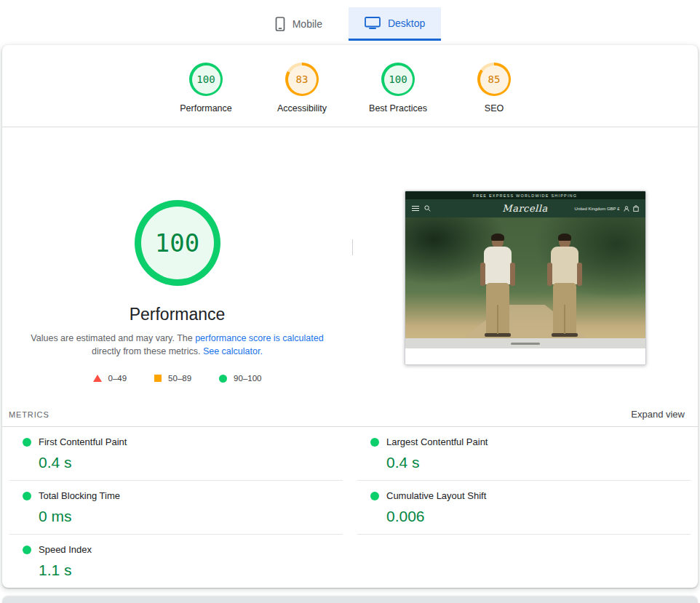 The image size is (700, 603). What do you see at coordinates (280, 24) in the screenshot?
I see `mobile-icon` at bounding box center [280, 24].